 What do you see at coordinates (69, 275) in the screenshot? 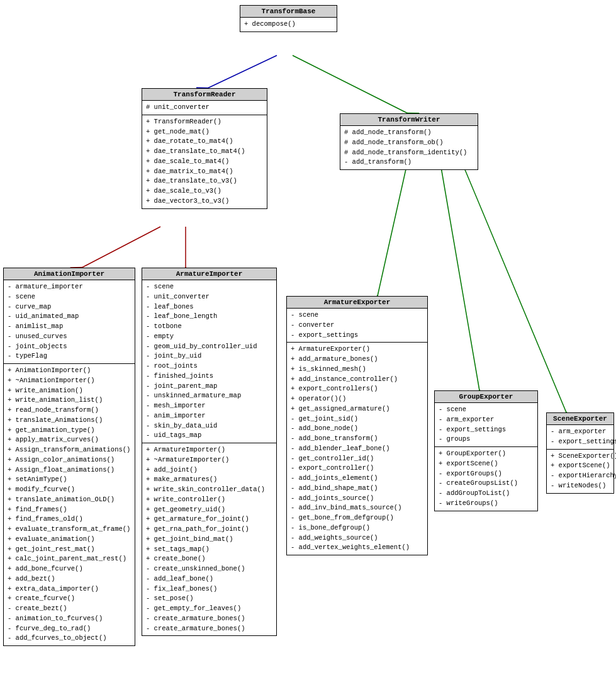
I see `class-header: AnimationImporter` at bounding box center [69, 275].